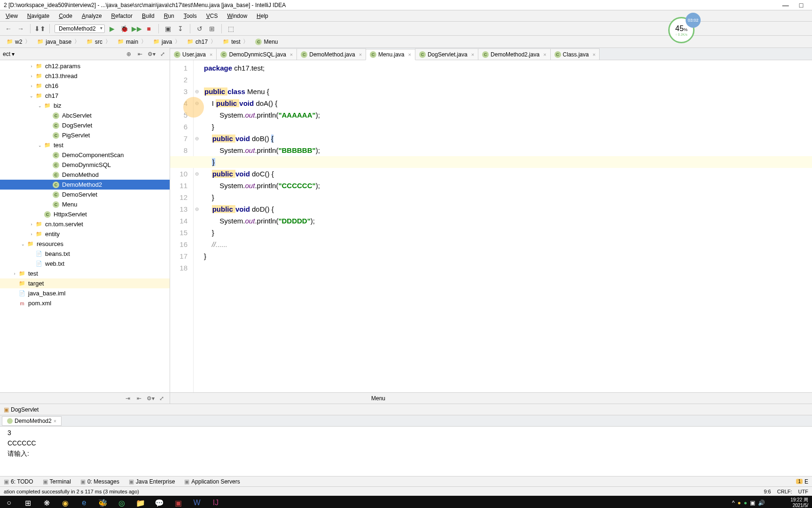  I want to click on tool-window-java-enterprise: ▣ Java Enterprise, so click(152, 482).